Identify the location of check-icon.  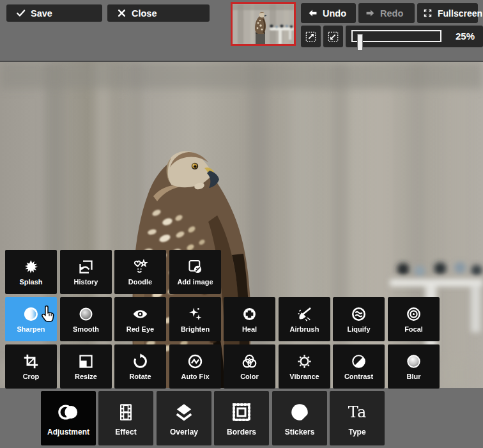
(20, 13).